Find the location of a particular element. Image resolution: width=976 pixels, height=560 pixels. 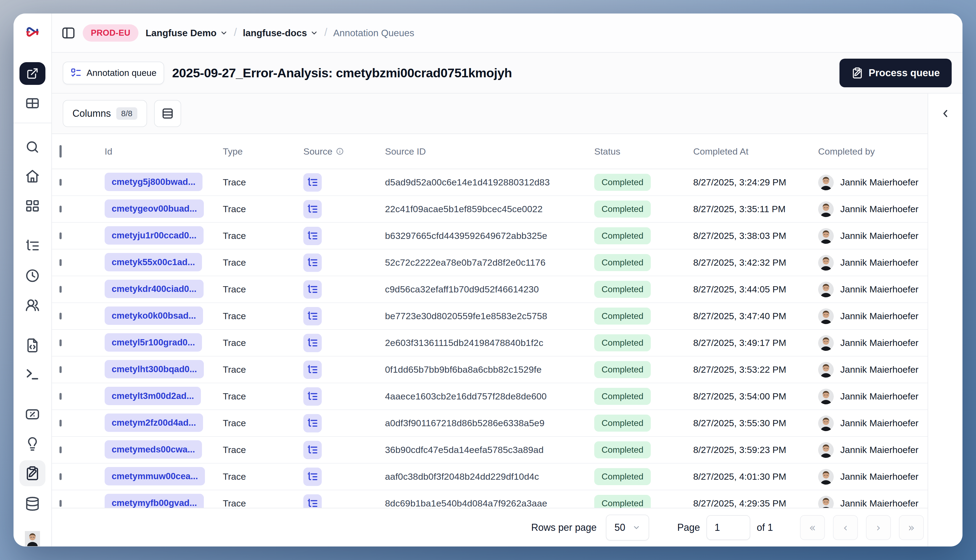

table-row: cmetyg5j800bwad... Trace d5ad9d52a00c6e1… is located at coordinates (490, 182).